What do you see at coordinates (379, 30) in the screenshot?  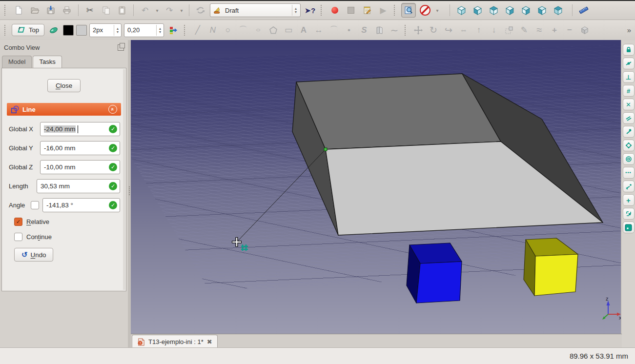 I see `draft-facebinder-button` at bounding box center [379, 30].